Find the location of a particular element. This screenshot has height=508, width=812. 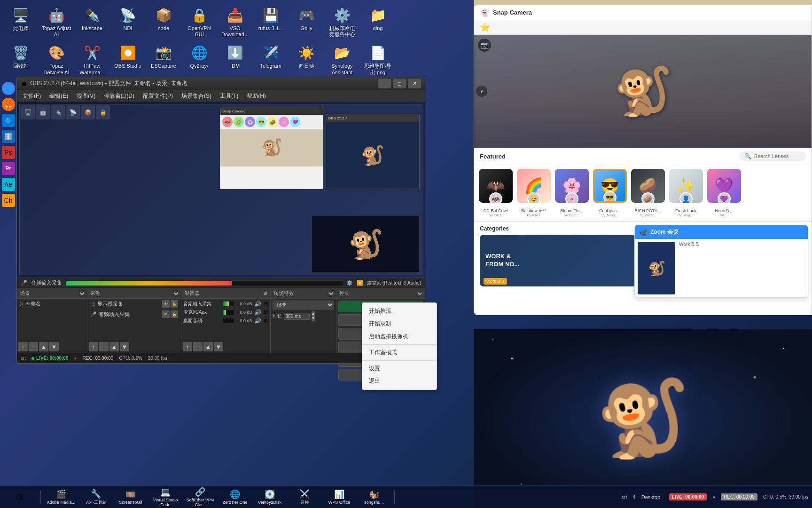

desktop-icon-idm: ⬇️ IDM is located at coordinates (235, 59).